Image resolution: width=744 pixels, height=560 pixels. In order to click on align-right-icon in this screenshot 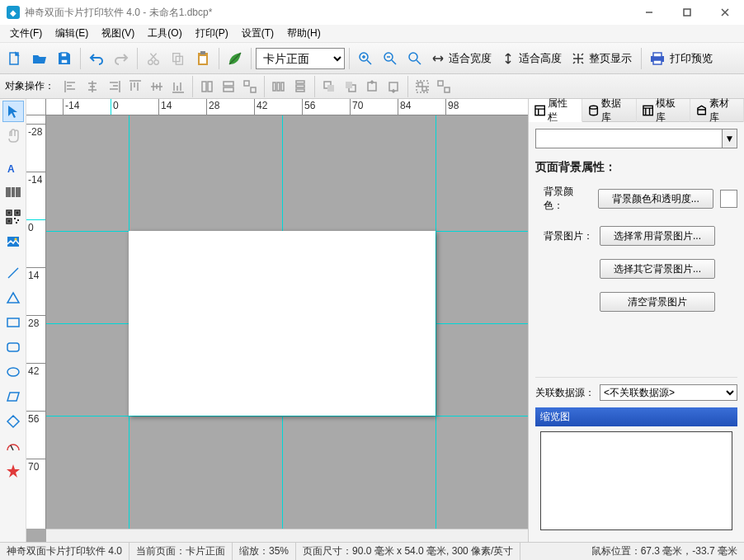, I will do `click(114, 87)`.